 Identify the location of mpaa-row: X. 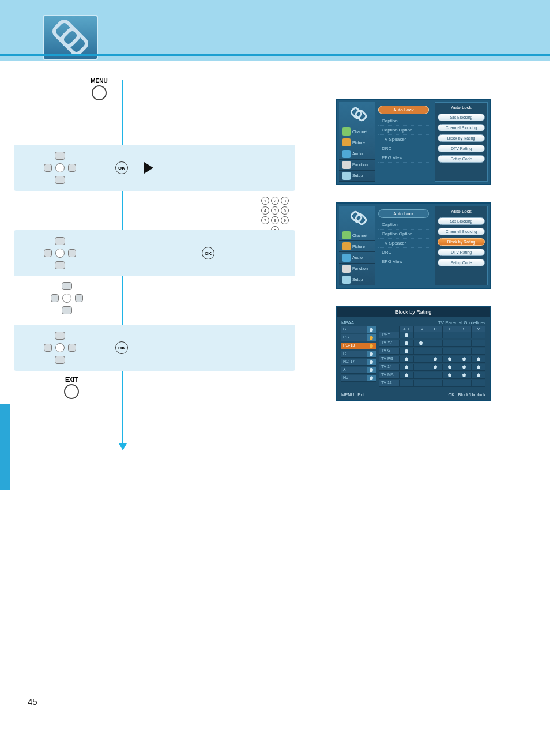
(354, 370).